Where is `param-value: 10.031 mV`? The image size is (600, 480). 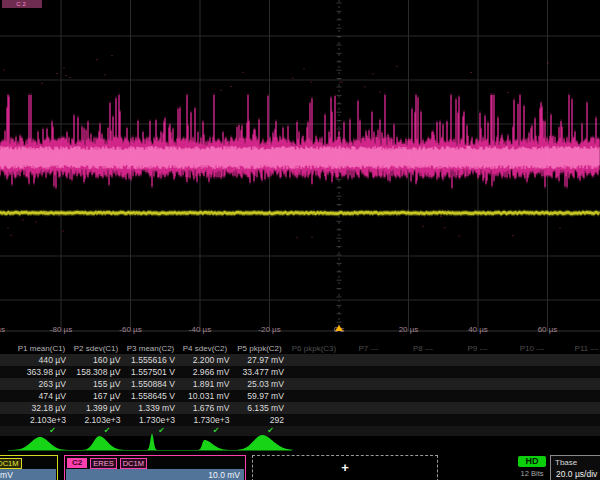
param-value: 10.031 mV is located at coordinates (206, 396).